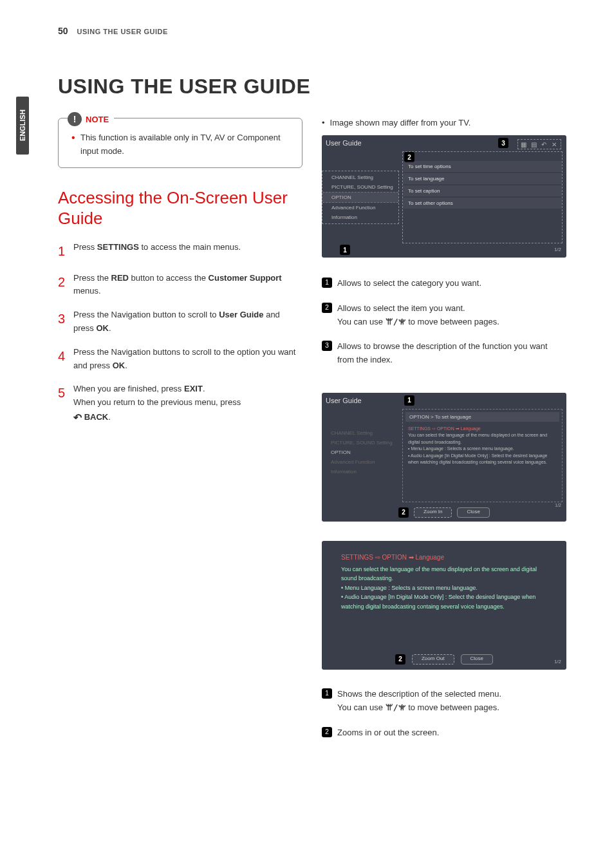  I want to click on tv2-content: OPTION > To set language SETTINGS ⇨ OPTI…, so click(483, 456).